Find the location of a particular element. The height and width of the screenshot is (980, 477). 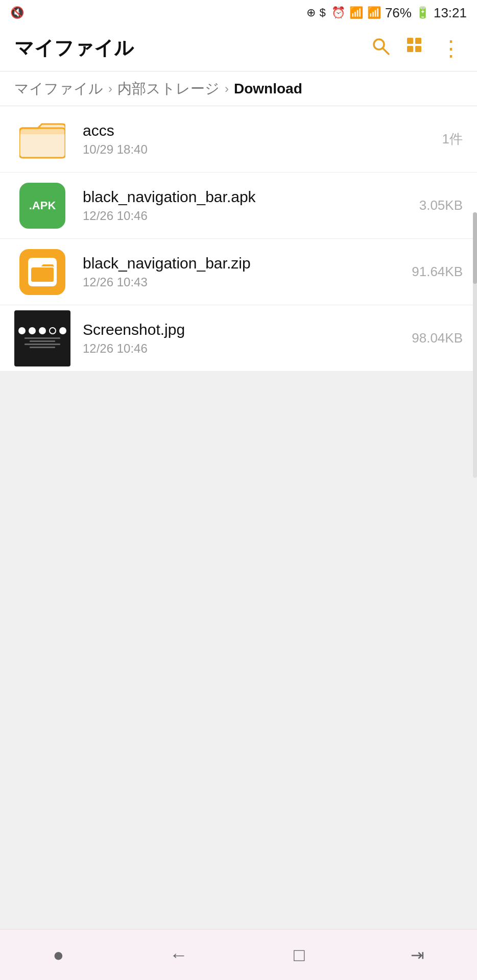

file-name: accs is located at coordinates (263, 131).